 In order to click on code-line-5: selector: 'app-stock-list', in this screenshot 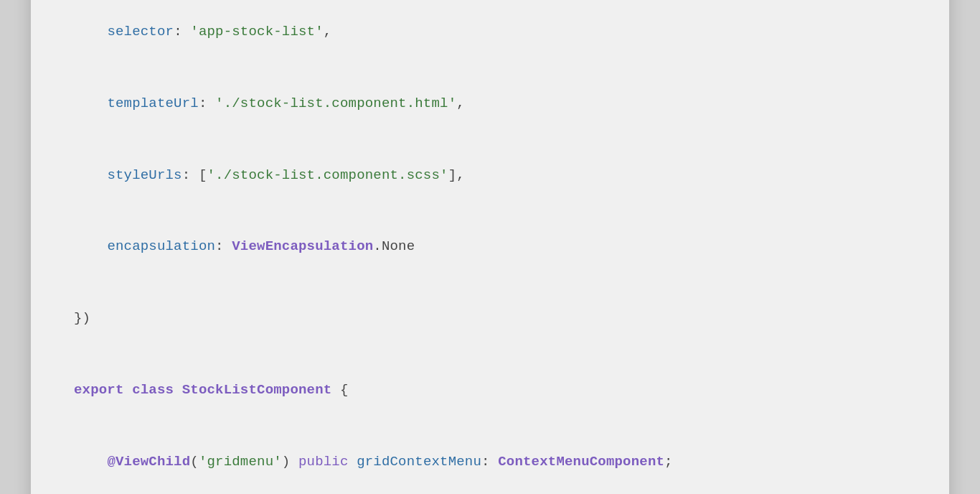, I will do `click(490, 32)`.